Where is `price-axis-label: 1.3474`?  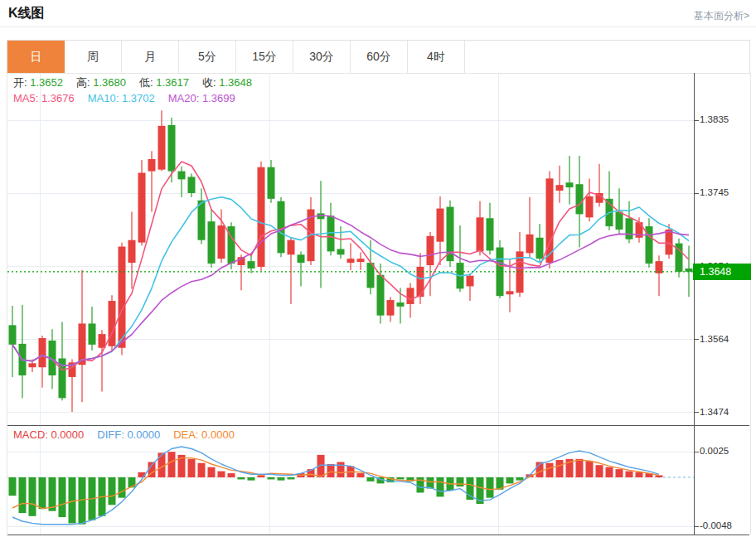
price-axis-label: 1.3474 is located at coordinates (726, 412).